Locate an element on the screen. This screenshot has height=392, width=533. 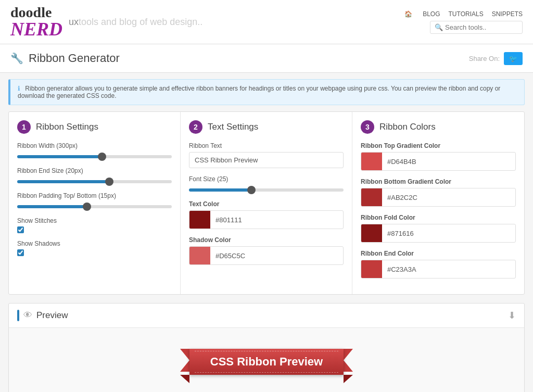
ribbon-fold-right is located at coordinates (348, 379).